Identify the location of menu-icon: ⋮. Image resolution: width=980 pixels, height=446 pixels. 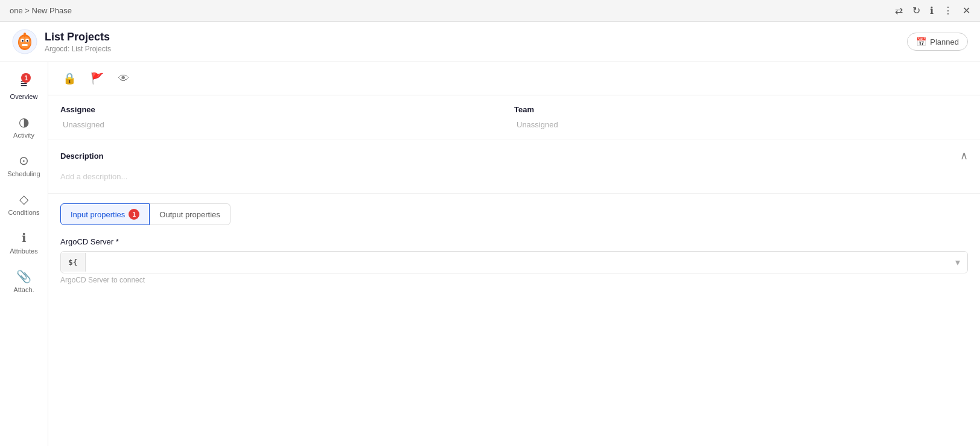
(948, 11).